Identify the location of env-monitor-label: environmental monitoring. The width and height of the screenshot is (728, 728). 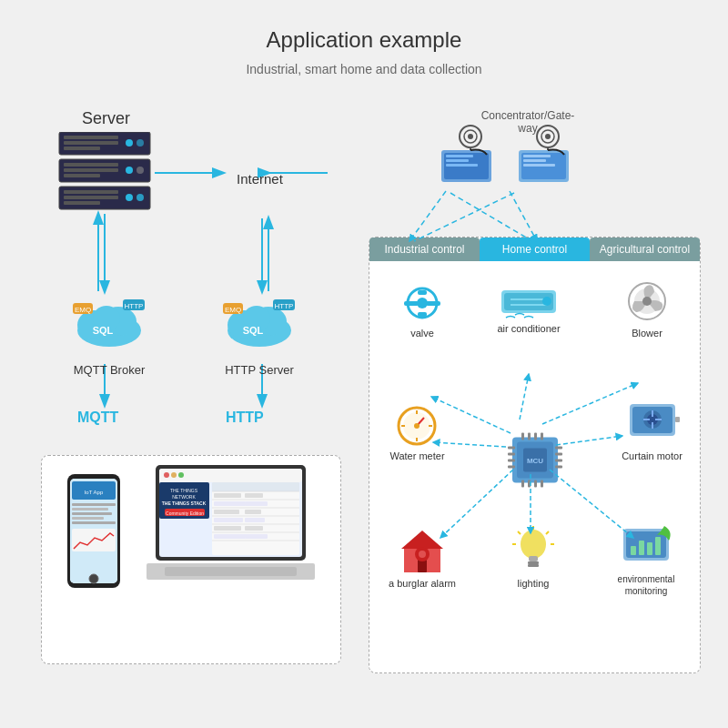
(646, 585).